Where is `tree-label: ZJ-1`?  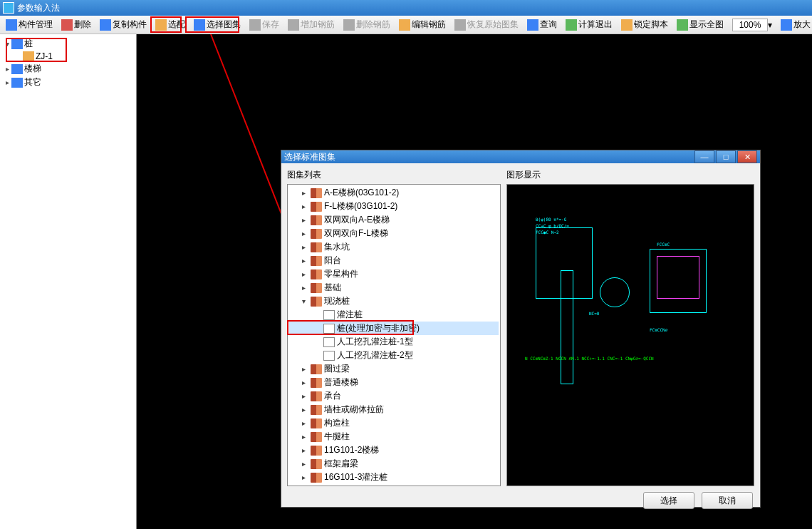
tree-label: ZJ-1 is located at coordinates (44, 56).